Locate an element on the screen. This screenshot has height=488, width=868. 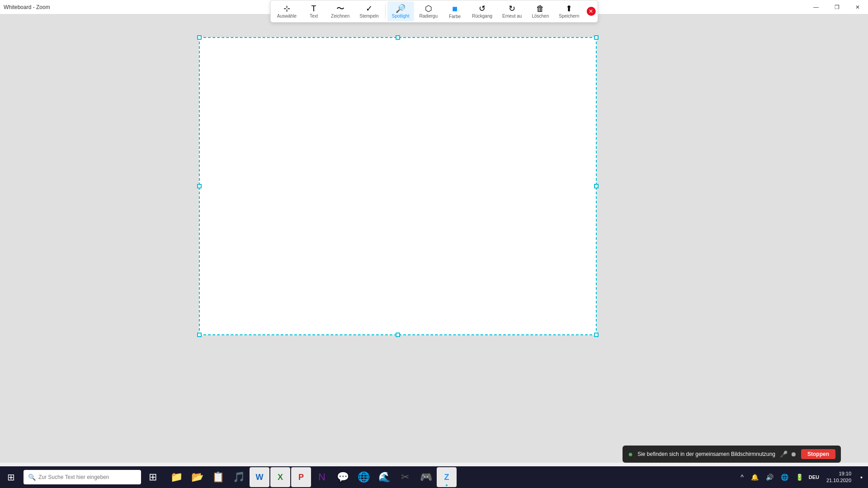
close-button: ✕ is located at coordinates (858, 7).